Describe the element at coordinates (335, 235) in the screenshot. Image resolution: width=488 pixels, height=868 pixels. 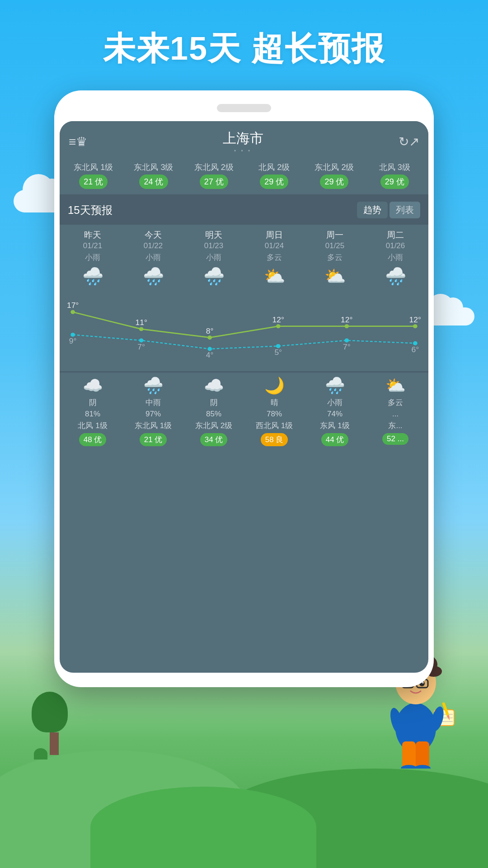
I see `day-label-4: 周一` at that location.